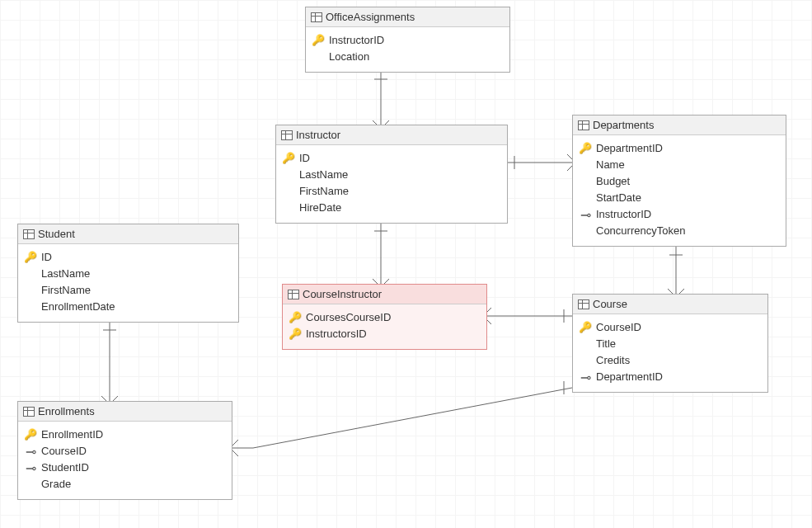 The height and width of the screenshot is (528, 812). What do you see at coordinates (679, 181) in the screenshot?
I see `entity-departments: Departments 🔑DepartmentID Name Budget St…` at bounding box center [679, 181].